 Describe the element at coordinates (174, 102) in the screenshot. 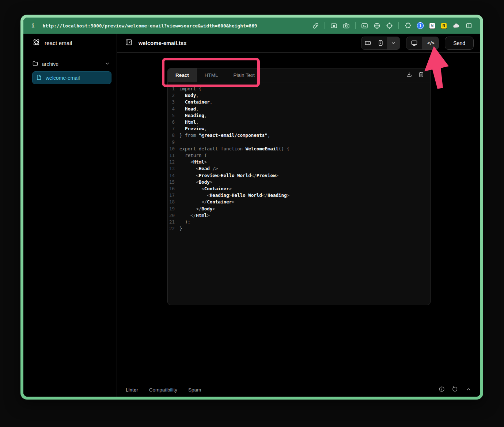

I see `line-number: 3` at that location.